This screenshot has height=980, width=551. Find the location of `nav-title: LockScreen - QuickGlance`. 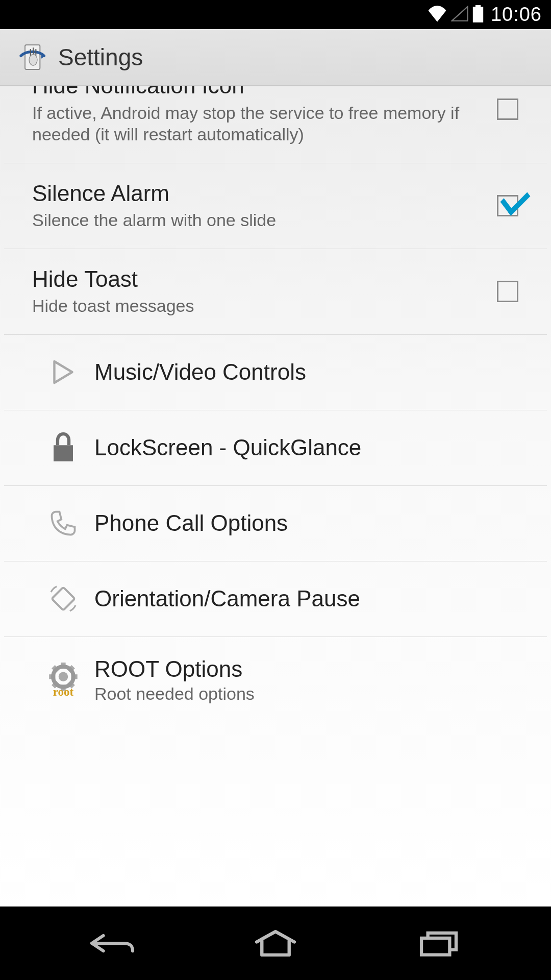

nav-title: LockScreen - QuickGlance is located at coordinates (313, 448).